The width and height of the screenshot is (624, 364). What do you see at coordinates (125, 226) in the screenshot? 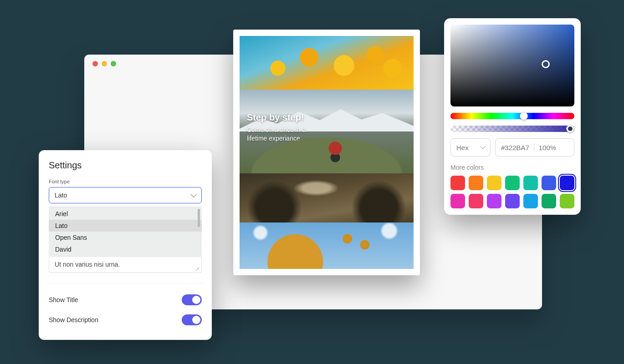
I see `font-option-lato: Lato` at bounding box center [125, 226].